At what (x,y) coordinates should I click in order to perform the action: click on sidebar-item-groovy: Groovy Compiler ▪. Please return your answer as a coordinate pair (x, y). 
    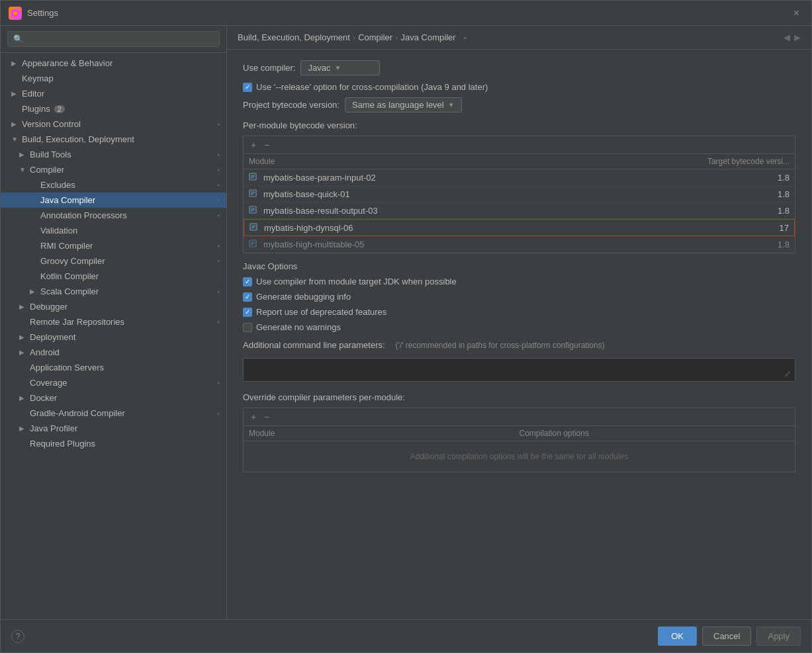
    Looking at the image, I should click on (114, 261).